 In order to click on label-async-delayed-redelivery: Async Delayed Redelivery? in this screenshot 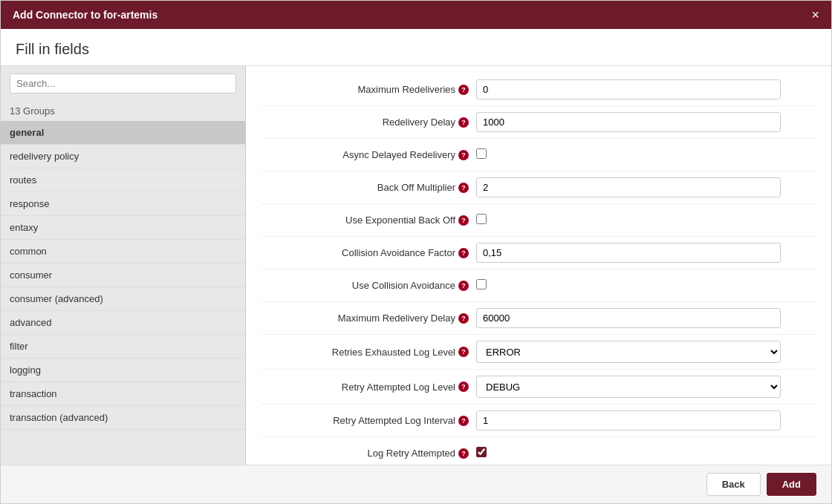, I will do `click(368, 154)`.